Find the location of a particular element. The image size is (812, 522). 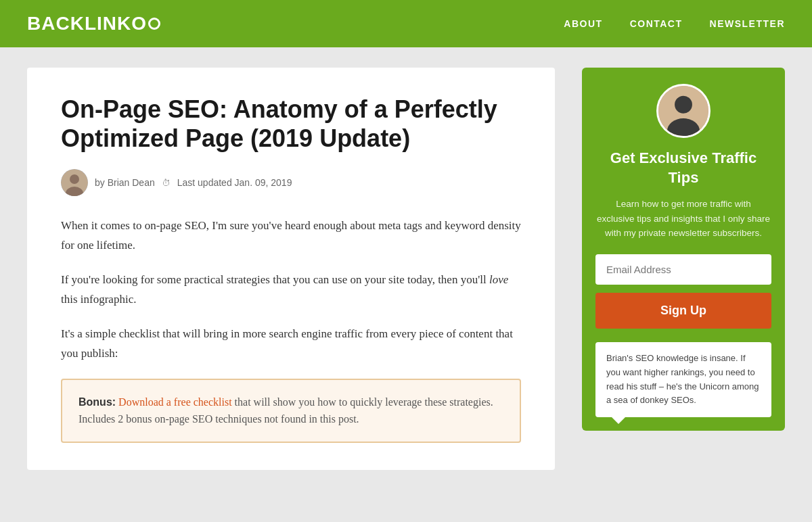

bonus-box: Bonus: Download a free checklist that wi… is located at coordinates (291, 411).